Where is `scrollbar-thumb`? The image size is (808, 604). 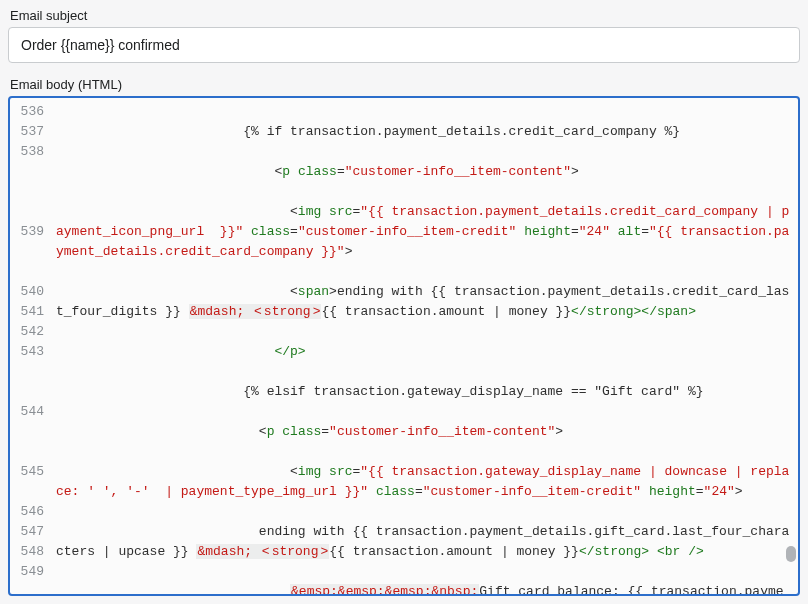 scrollbar-thumb is located at coordinates (791, 554).